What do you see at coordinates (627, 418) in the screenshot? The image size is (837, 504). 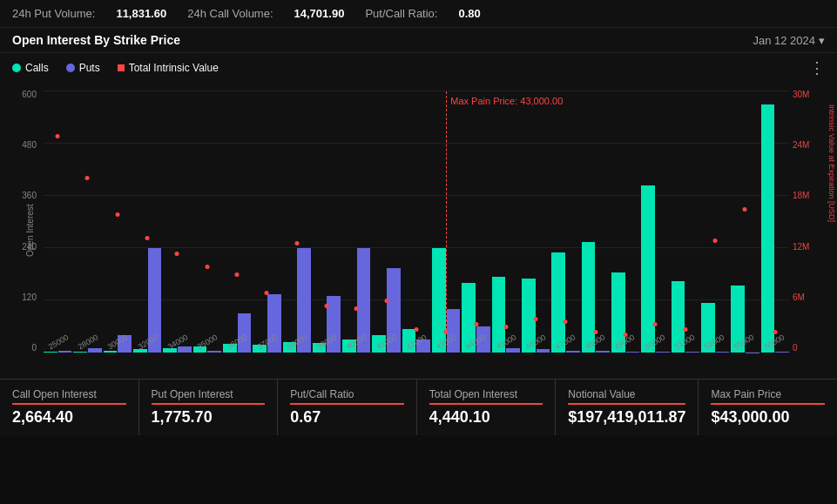 I see `stat-value: $197,419,011.87` at bounding box center [627, 418].